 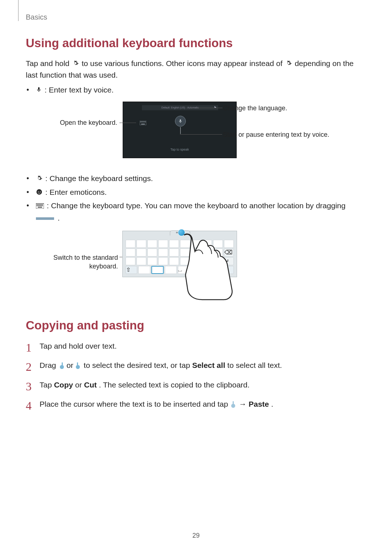 What do you see at coordinates (158, 270) in the screenshot?
I see `switch-keyboard-key-icon` at bounding box center [158, 270].